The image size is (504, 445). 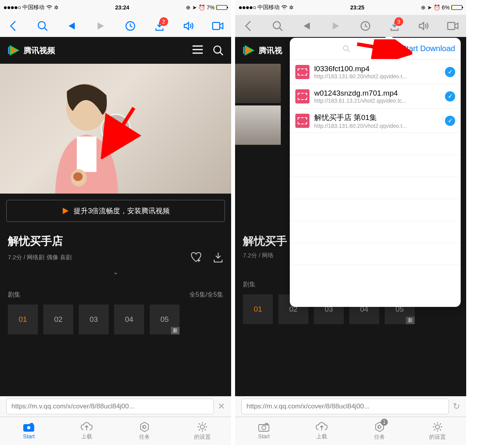 I want to click on tab-tasks: 1任务, so click(x=380, y=431).